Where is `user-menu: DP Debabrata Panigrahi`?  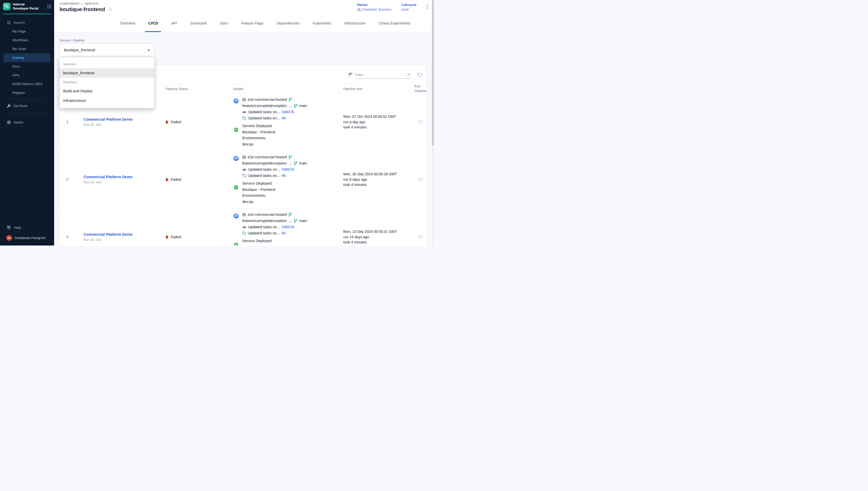
user-menu: DP Debabrata Panigrahi is located at coordinates (27, 238).